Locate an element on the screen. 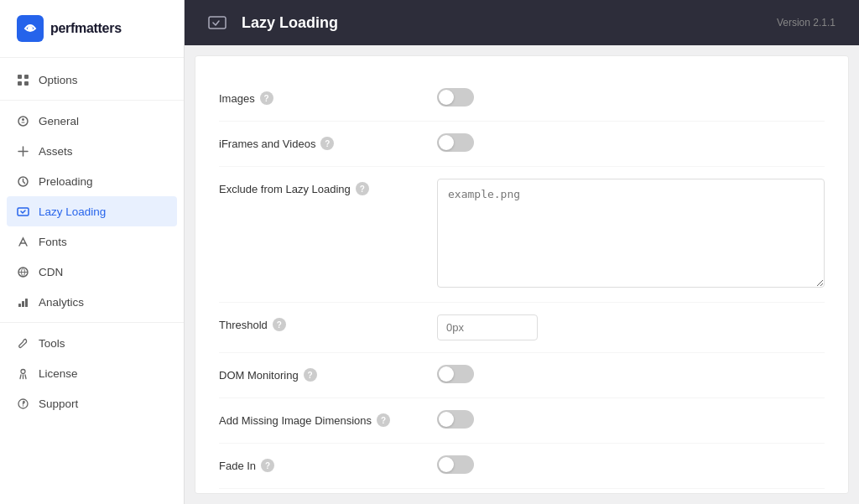 This screenshot has height=504, width=859. page-header: Lazy Loading Version 2.1.1 is located at coordinates (522, 23).